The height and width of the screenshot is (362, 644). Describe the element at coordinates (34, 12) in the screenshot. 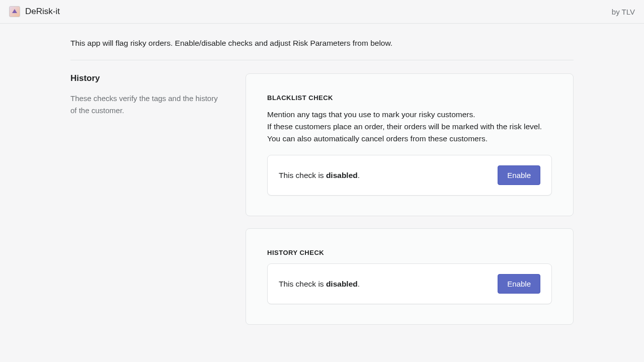

I see `header-left: DeRisk-it` at that location.